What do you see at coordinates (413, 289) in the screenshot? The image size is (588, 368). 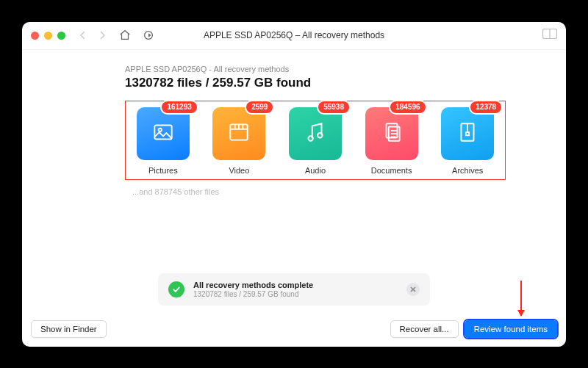 I see `dismiss-status-button` at bounding box center [413, 289].